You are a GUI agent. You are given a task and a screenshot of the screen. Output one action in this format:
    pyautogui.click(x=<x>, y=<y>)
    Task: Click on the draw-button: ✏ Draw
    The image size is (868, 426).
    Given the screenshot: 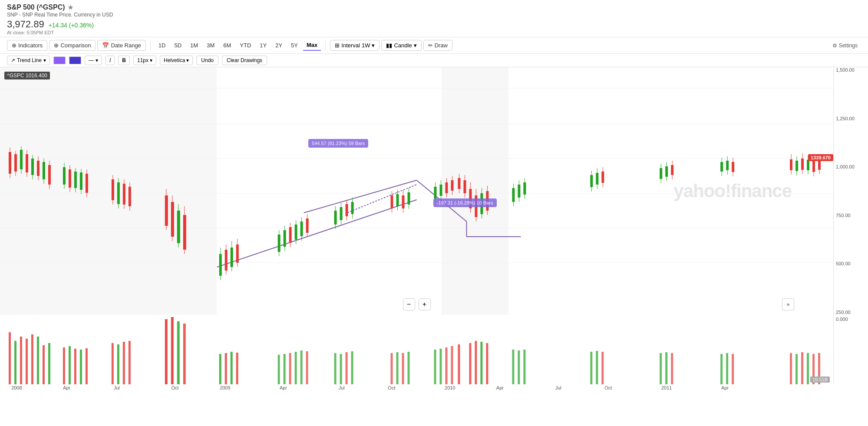 What is the action you would take?
    pyautogui.click(x=438, y=45)
    